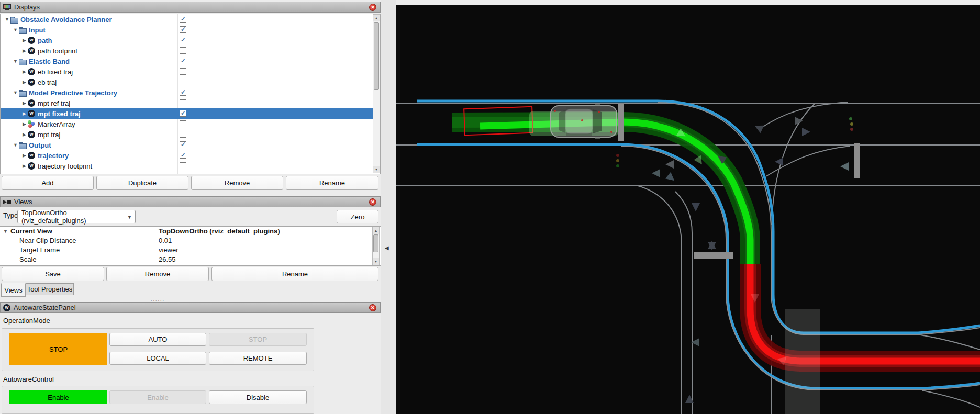 This screenshot has width=980, height=414. Describe the element at coordinates (50, 289) in the screenshot. I see `tab-tool-properties: Tool Properties` at that location.